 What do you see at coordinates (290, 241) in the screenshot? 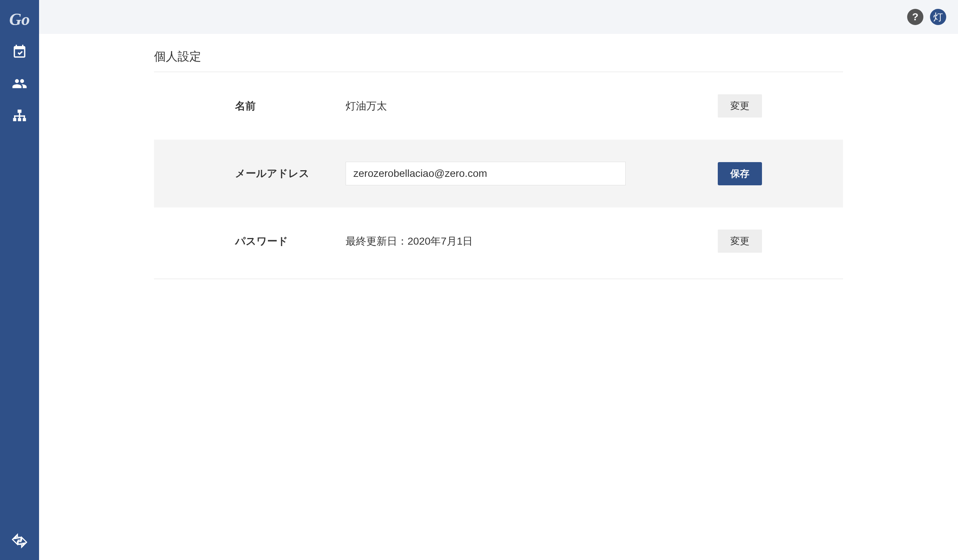
I see `password-label: パスワード` at bounding box center [290, 241].